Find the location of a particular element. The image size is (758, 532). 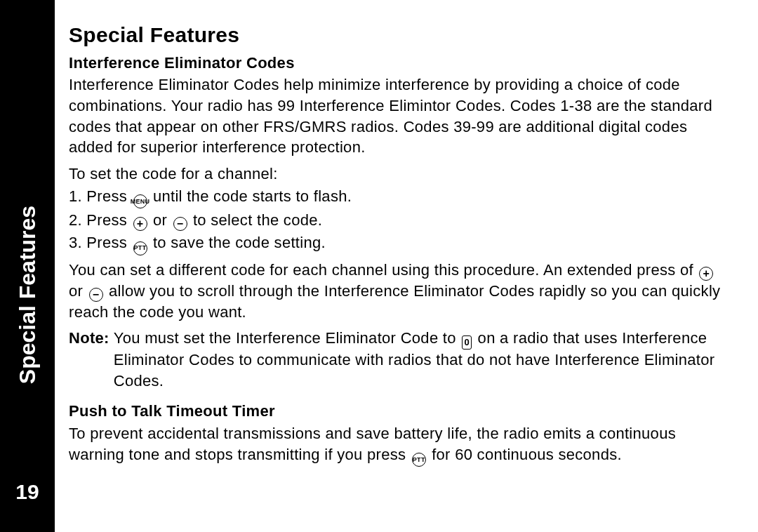

sidebar: Special Features 19 is located at coordinates (27, 266).